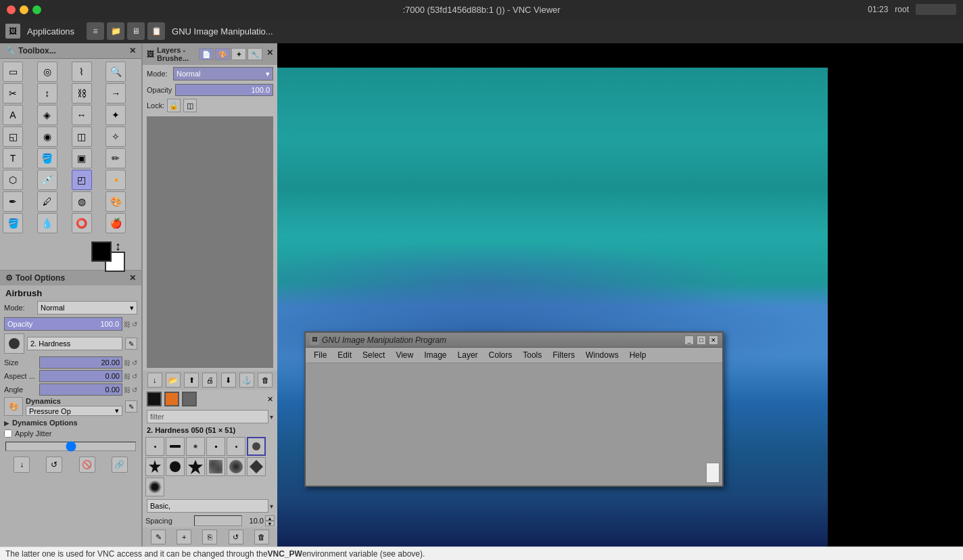  What do you see at coordinates (116, 72) in the screenshot?
I see `tool-fuzzy-select: 🔍` at bounding box center [116, 72].